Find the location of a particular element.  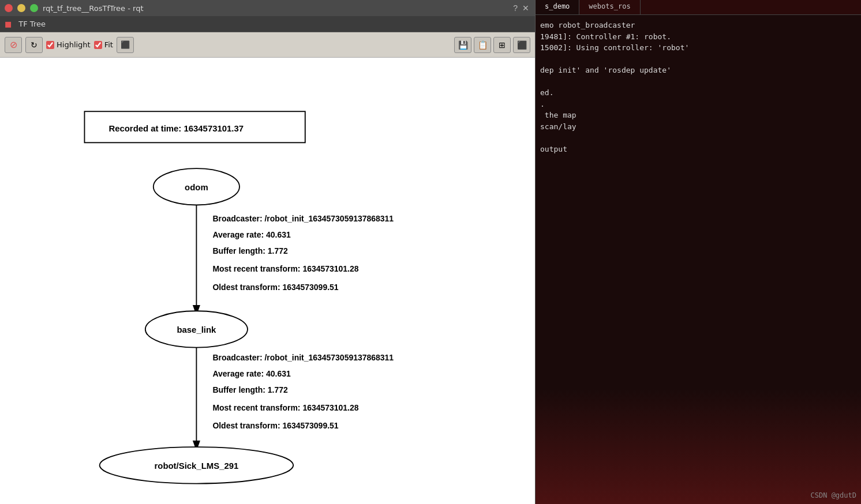

highlight-label: Highlight is located at coordinates (74, 45).